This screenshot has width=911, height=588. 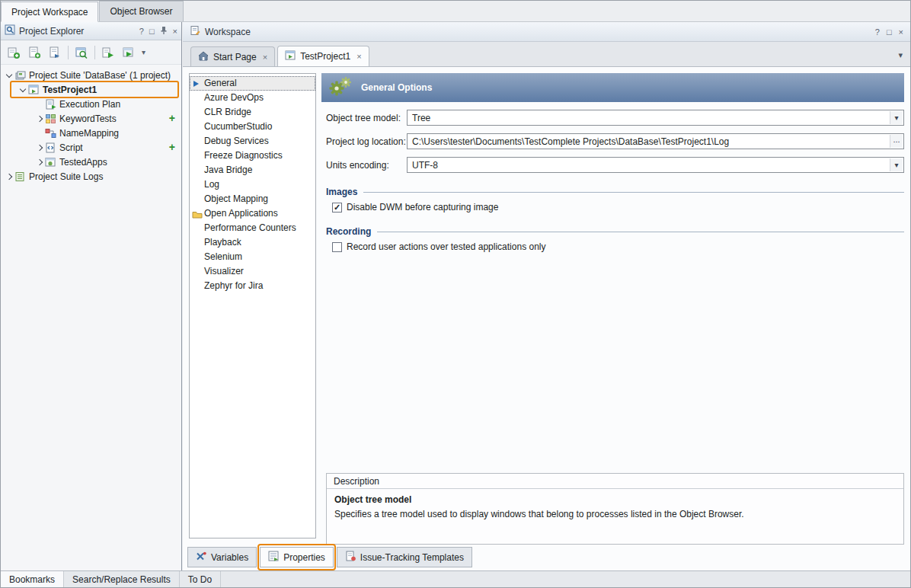 What do you see at coordinates (253, 84) in the screenshot?
I see `category-general: General` at bounding box center [253, 84].